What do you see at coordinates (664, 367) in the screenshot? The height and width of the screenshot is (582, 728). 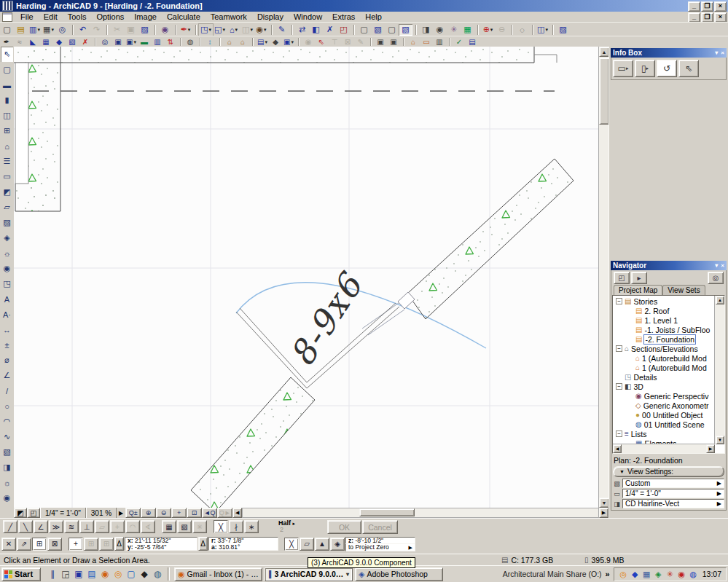 I see `tree-autorebuild2: ⌂ 1 (Autorebuild Mod` at bounding box center [664, 367].